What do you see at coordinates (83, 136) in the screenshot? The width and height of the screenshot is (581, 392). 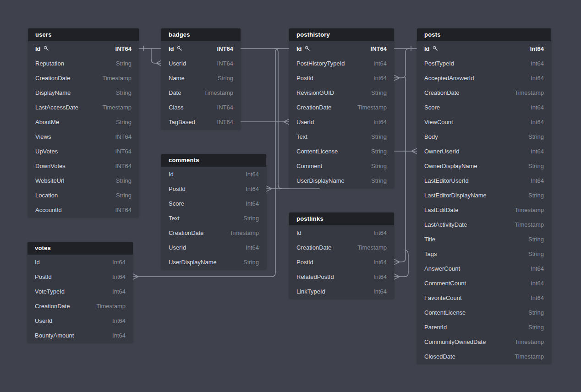 I see `column-row-users-Views: ViewsINT64` at bounding box center [83, 136].